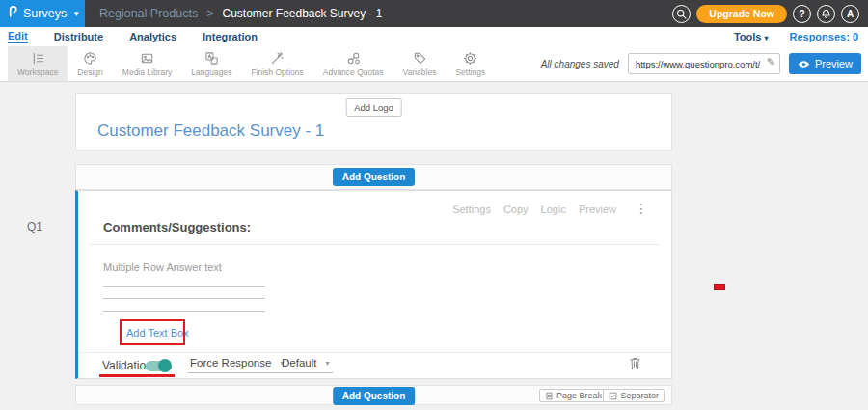 This screenshot has height=410, width=868. I want to click on tools-menu: Tools ▾, so click(751, 37).